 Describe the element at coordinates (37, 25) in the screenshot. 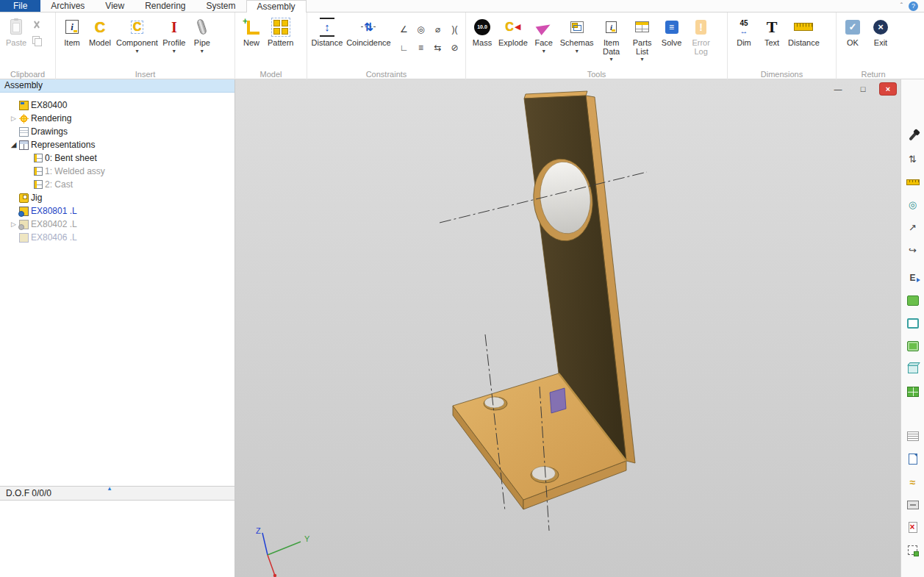

I see `cut-icon` at that location.